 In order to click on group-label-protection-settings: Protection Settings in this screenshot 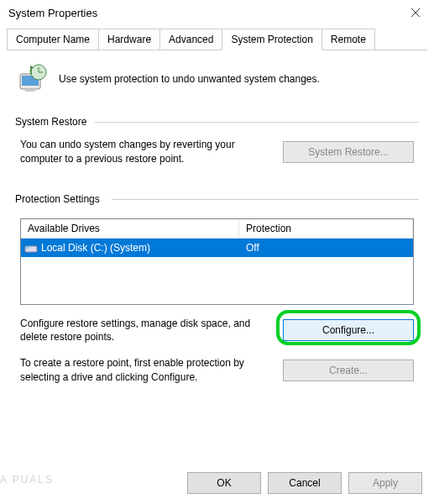, I will do `click(217, 199)`.